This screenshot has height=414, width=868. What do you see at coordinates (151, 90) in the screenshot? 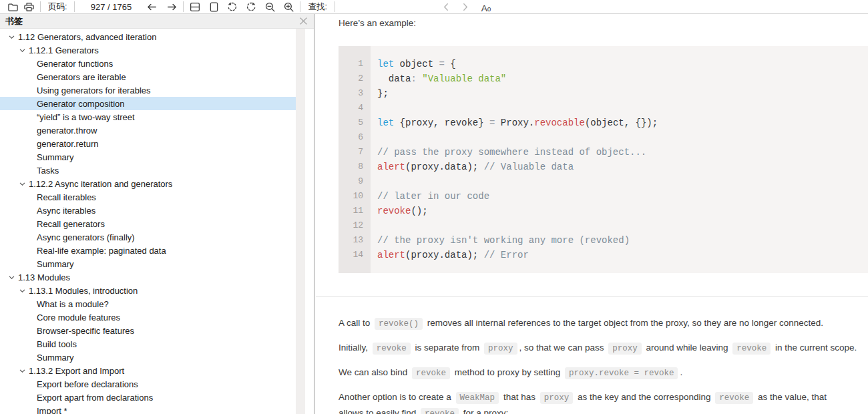
I see `bookmark-item: Using generators for iterables` at bounding box center [151, 90].